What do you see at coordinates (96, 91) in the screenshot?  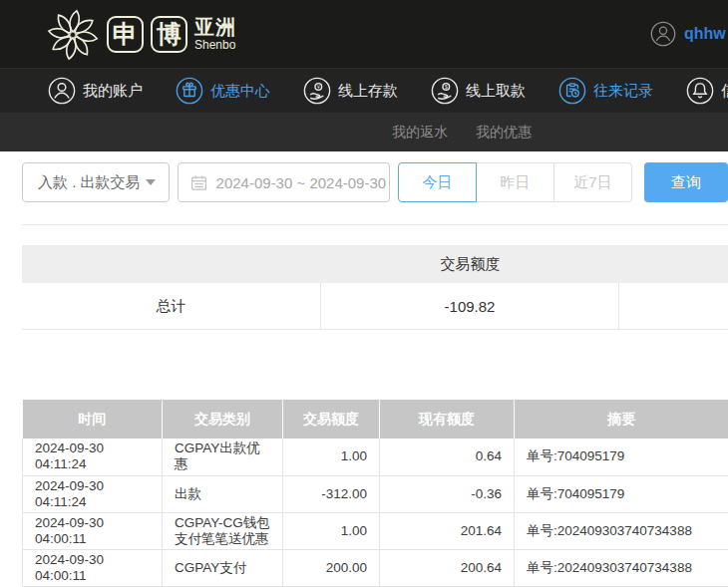 I see `nav-item-my-account: 我的账户` at bounding box center [96, 91].